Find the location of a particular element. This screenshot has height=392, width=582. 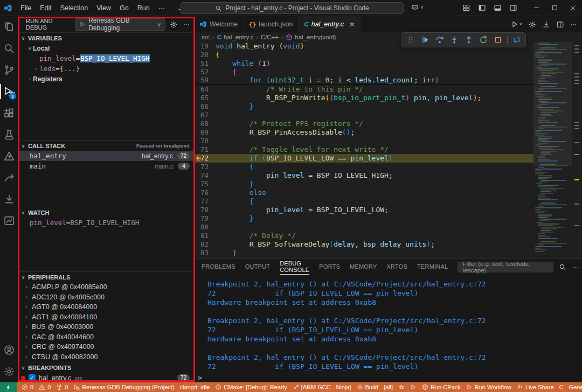

activity-graph-button is located at coordinates (9, 221).